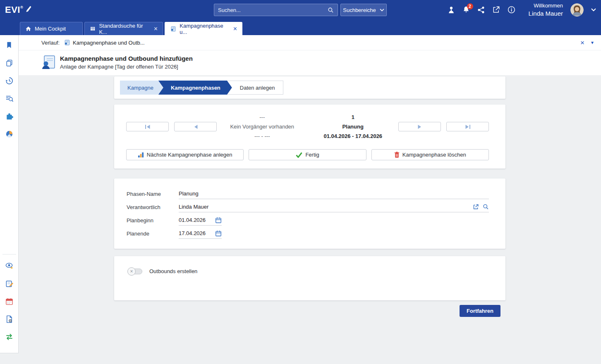 This screenshot has height=364, width=601. What do you see at coordinates (420, 127) in the screenshot?
I see `next-icon` at bounding box center [420, 127].